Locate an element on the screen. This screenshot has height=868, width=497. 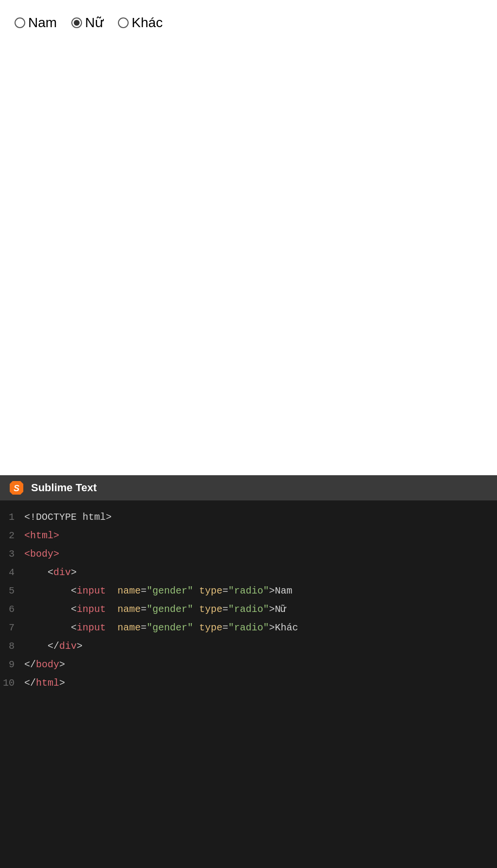
line-number-8: 8 is located at coordinates (12, 646).